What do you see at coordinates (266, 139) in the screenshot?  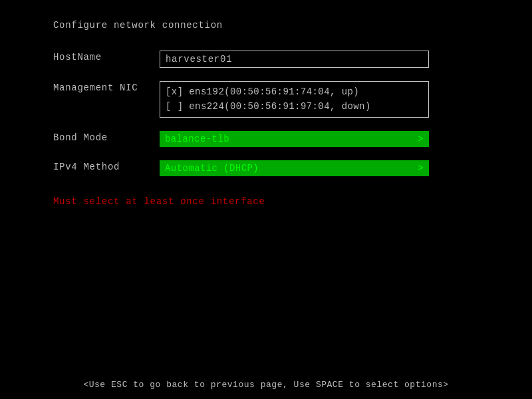 I see `bond-mode-row: Bond Mode balance-tlb >` at bounding box center [266, 139].